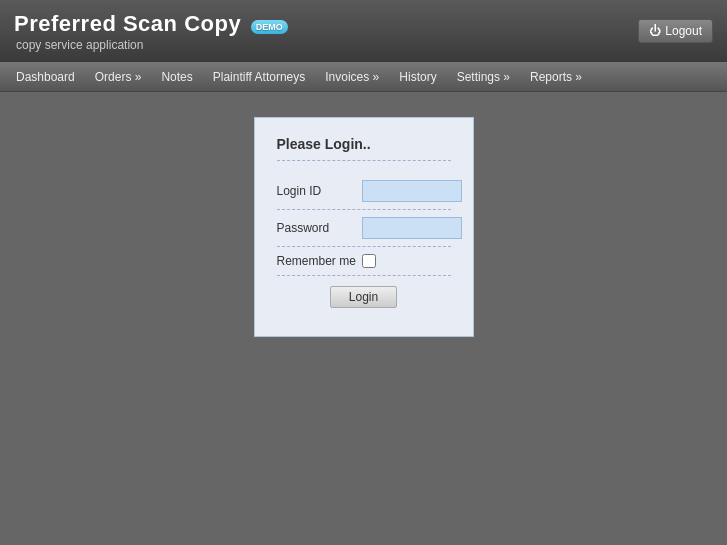  I want to click on demo-badge: DEMO, so click(270, 27).